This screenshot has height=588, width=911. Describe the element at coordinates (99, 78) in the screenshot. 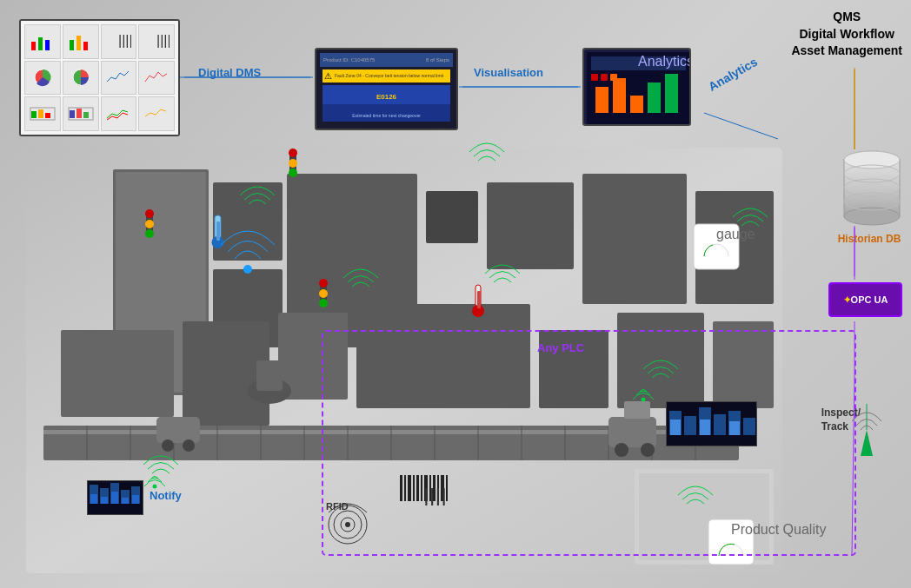

I see `dms-screen-grid: |||| ||||` at that location.